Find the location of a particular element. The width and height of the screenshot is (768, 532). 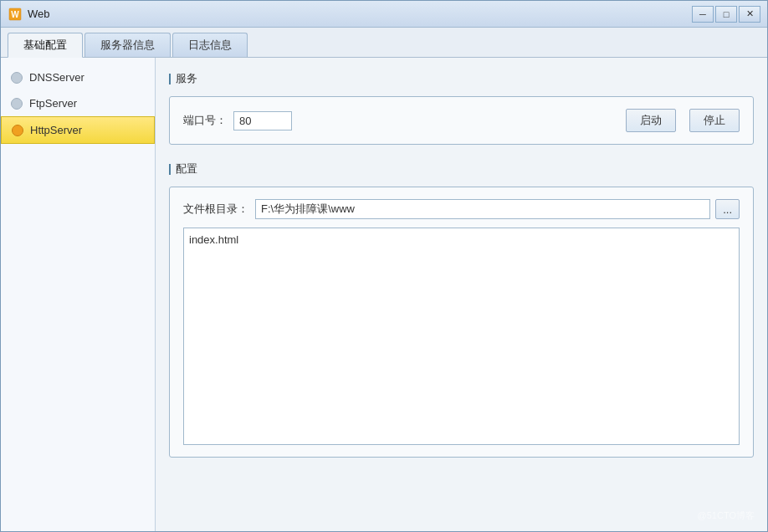

tab-basic: 基础配置 is located at coordinates (45, 45).